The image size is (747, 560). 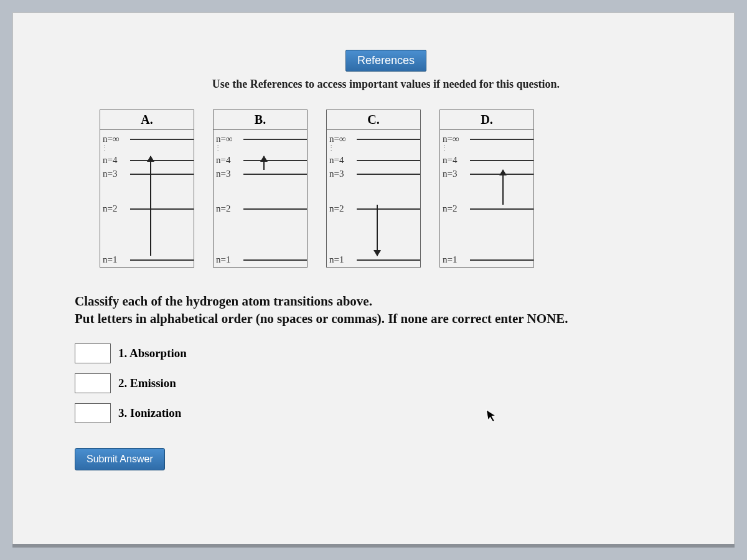 I want to click on bottom-edge, so click(x=374, y=546).